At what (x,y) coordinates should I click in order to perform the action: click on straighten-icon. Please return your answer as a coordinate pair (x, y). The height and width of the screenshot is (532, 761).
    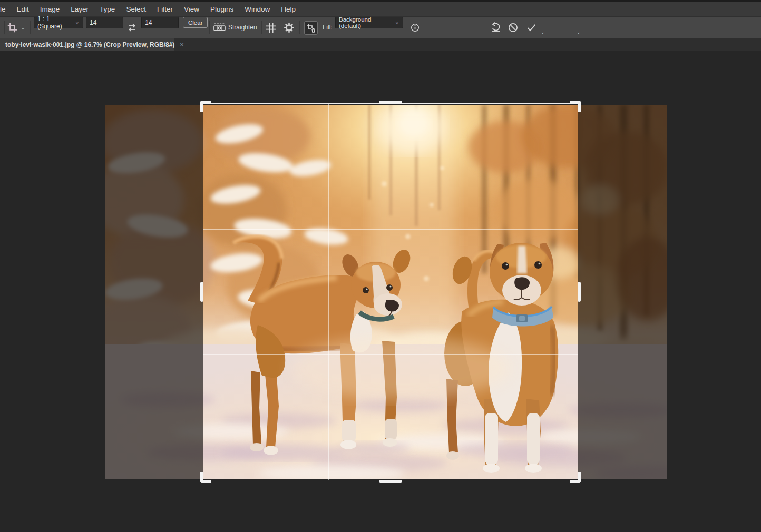
    Looking at the image, I should click on (219, 27).